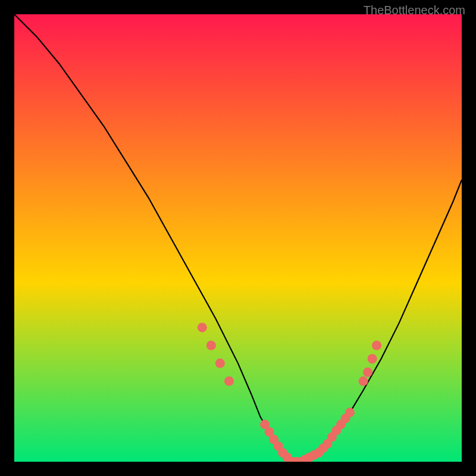 The image size is (476, 476). Describe the element at coordinates (414, 11) in the screenshot. I see `watermark-text: TheBottleneck.com` at that location.